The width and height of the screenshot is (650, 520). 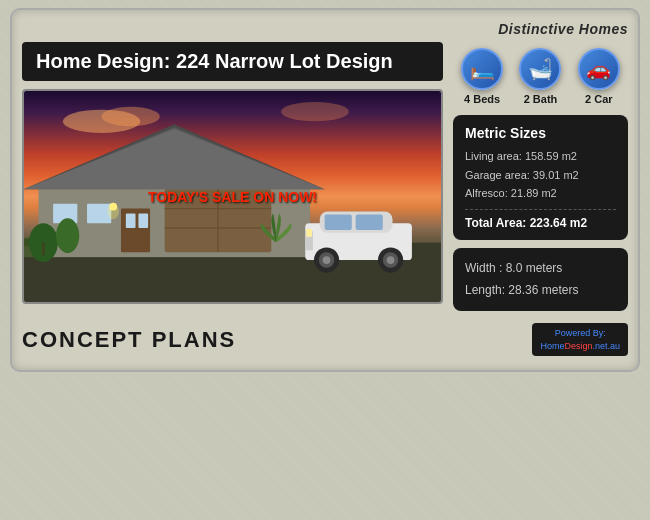 I want to click on width-line: Width : 8.0 meters, so click(x=540, y=269).